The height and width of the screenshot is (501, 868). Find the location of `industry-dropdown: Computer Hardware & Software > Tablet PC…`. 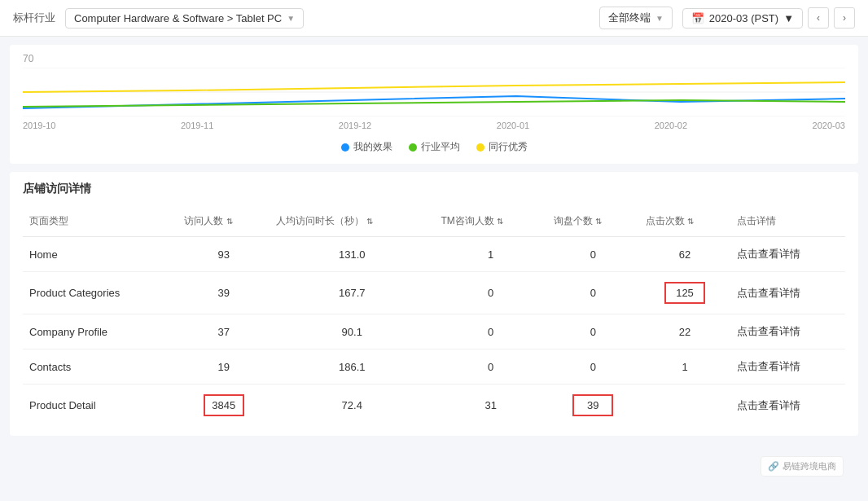

industry-dropdown: Computer Hardware & Software > Tablet PC… is located at coordinates (184, 18).